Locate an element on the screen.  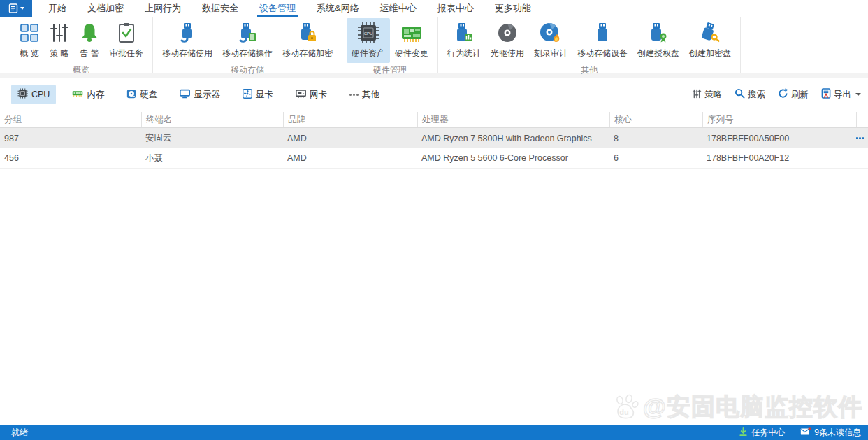
cell-serial: 178BFBFF00A50F00 is located at coordinates (779, 139).